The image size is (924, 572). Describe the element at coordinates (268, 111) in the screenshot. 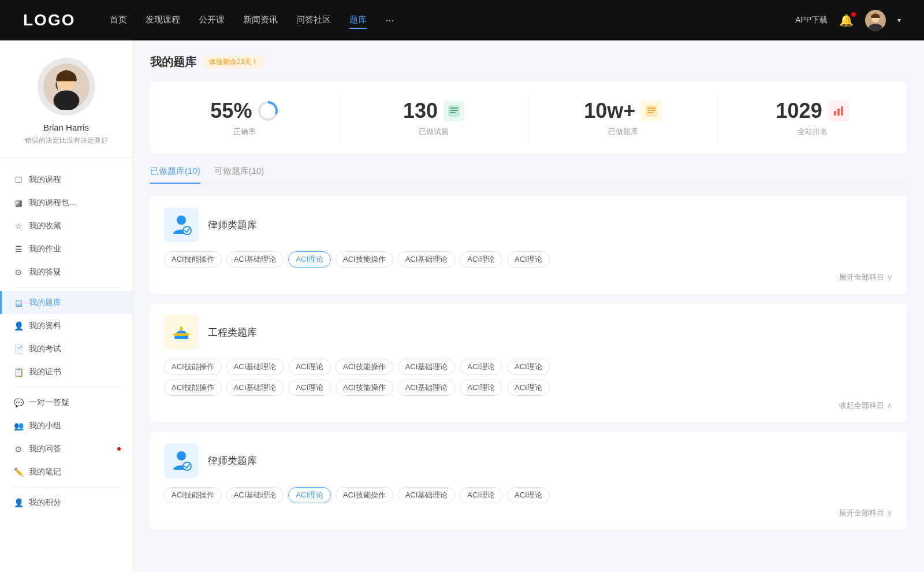

I see `accuracy-pie-chart` at that location.